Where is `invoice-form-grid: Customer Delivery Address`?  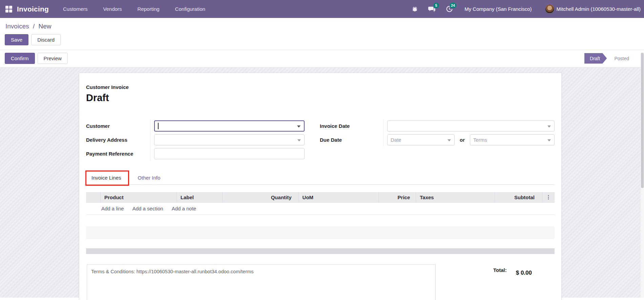 invoice-form-grid: Customer Delivery Address is located at coordinates (320, 140).